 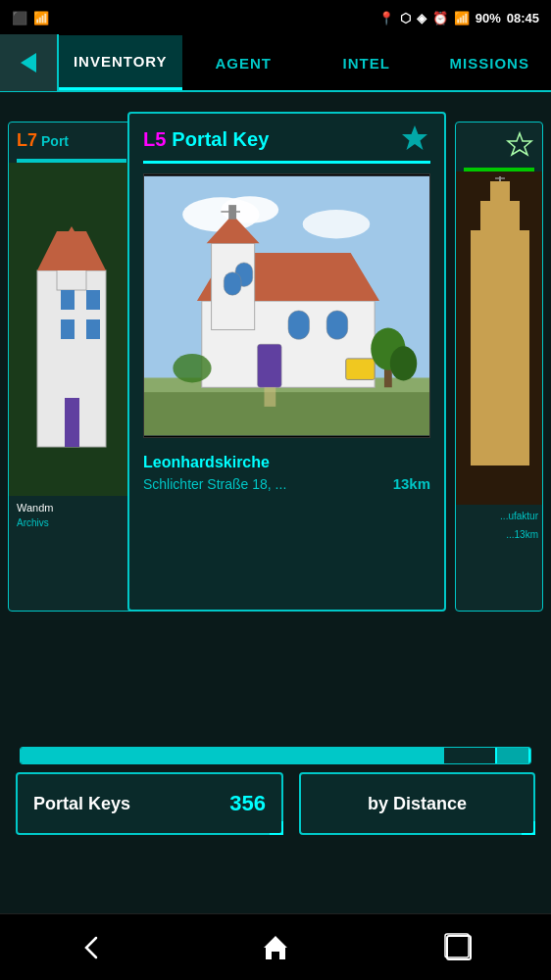 I want to click on time-display: 08:45, so click(x=524, y=18).